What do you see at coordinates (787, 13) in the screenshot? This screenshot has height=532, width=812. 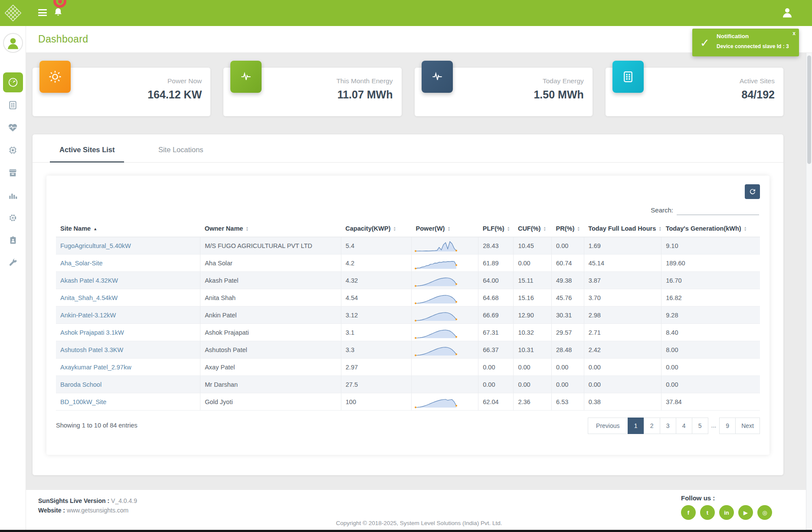 I see `user-menu-icon` at bounding box center [787, 13].